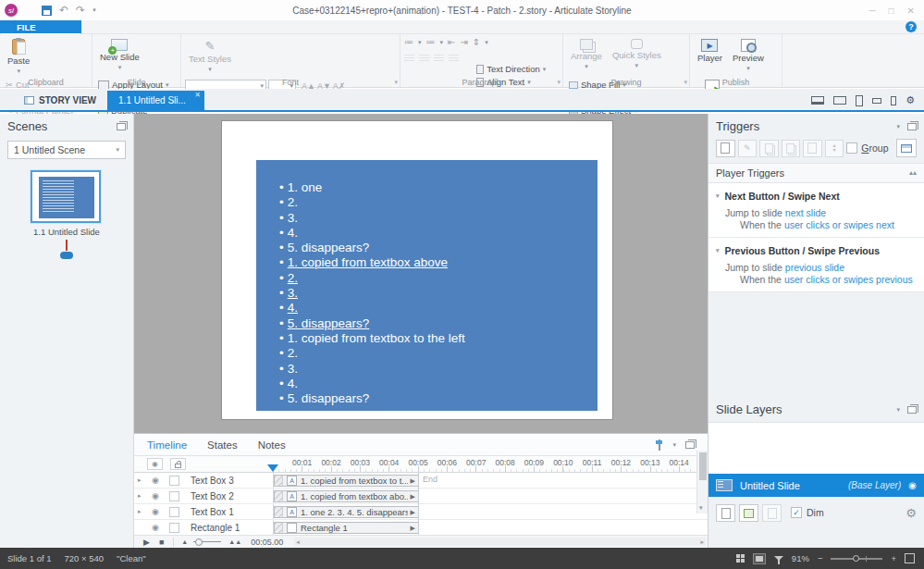  Describe the element at coordinates (877, 101) in the screenshot. I see `tablet-landscape-preview-icon` at that location.